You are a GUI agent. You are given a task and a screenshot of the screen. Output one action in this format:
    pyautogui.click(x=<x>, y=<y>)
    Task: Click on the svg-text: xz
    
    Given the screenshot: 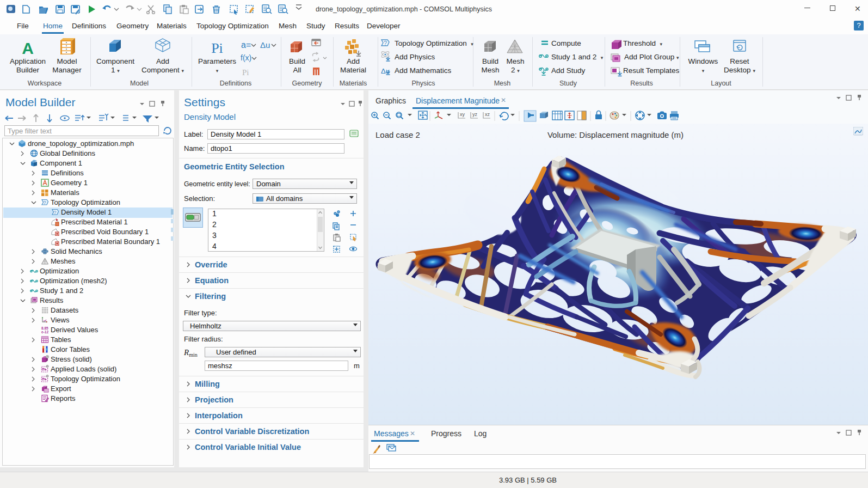 What is the action you would take?
    pyautogui.click(x=488, y=114)
    